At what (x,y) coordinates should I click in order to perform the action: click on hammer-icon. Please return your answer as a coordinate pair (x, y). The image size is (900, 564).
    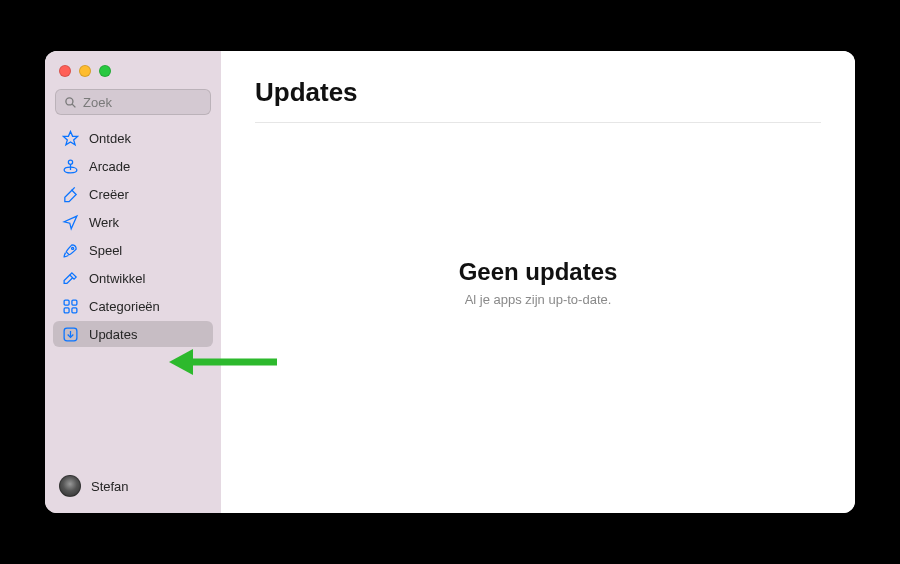
    Looking at the image, I should click on (70, 278).